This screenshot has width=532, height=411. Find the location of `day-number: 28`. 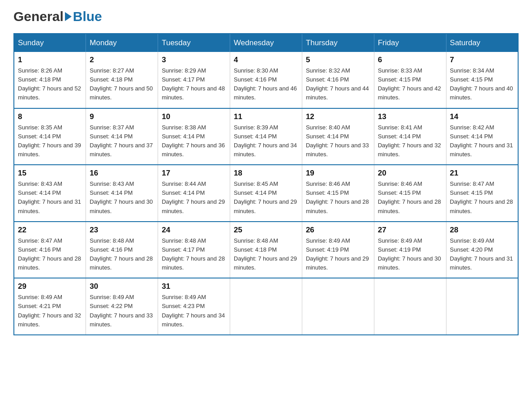

day-number: 28 is located at coordinates (482, 230).